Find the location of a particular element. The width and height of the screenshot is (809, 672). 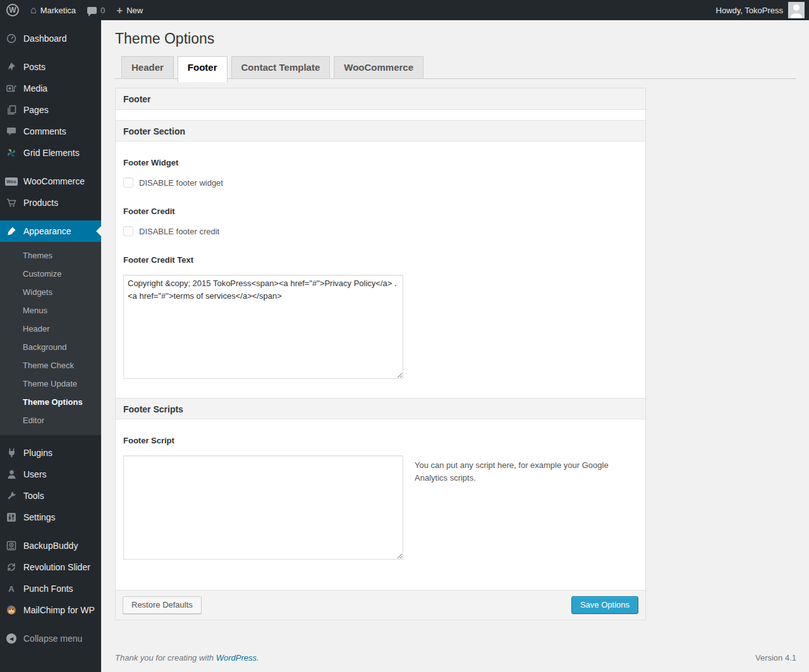

pin-icon is located at coordinates (11, 67).